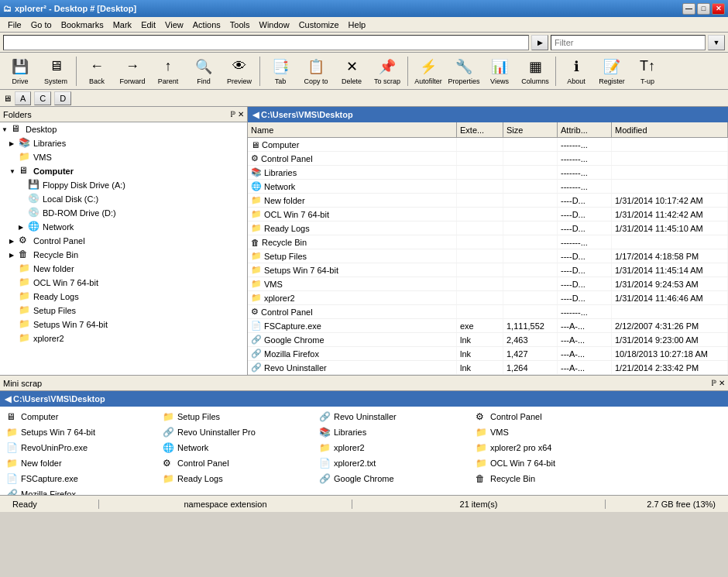 This screenshot has height=577, width=728. I want to click on drive-btn-c: C, so click(43, 98).